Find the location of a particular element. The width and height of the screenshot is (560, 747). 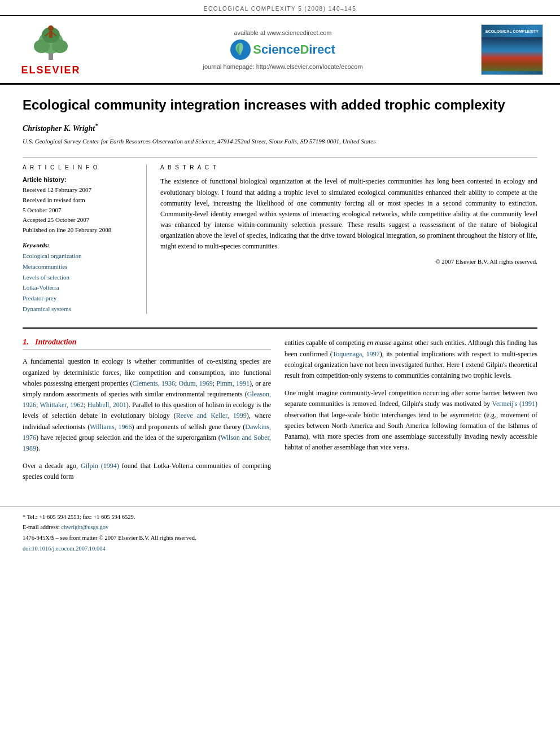

article-title: Ecological community integration increas… is located at coordinates (280, 105).